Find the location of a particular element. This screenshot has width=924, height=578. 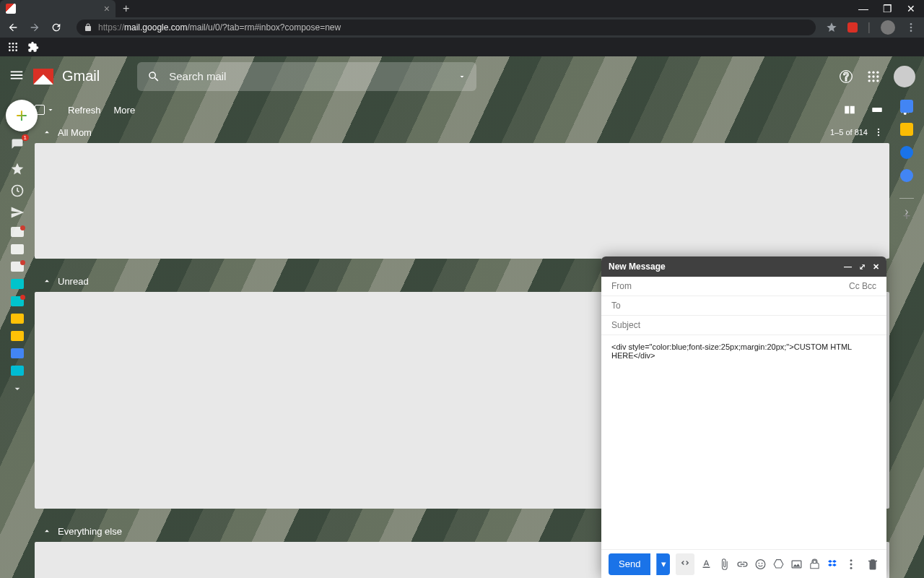

split-pane-icon is located at coordinates (850, 110).